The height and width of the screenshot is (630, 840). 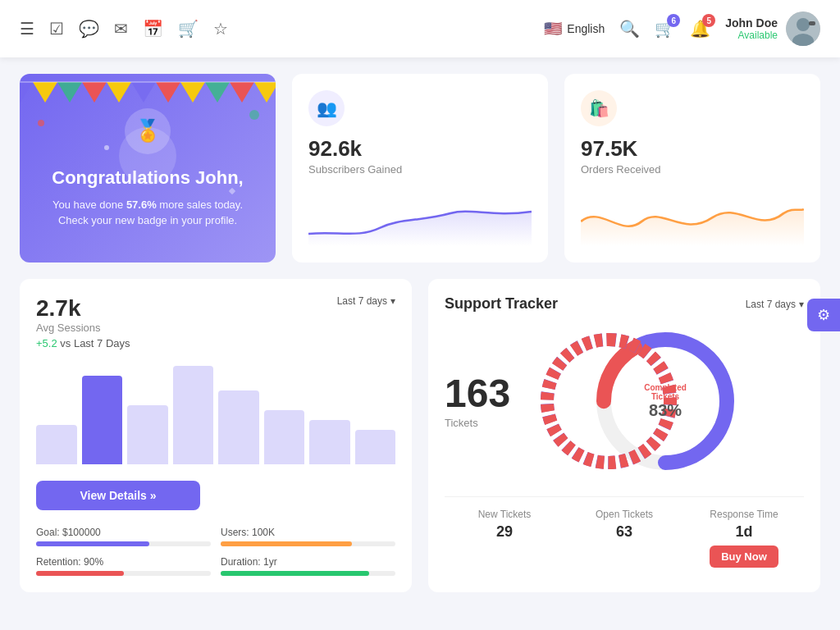 What do you see at coordinates (692, 221) in the screenshot?
I see `orders-chart` at bounding box center [692, 221].